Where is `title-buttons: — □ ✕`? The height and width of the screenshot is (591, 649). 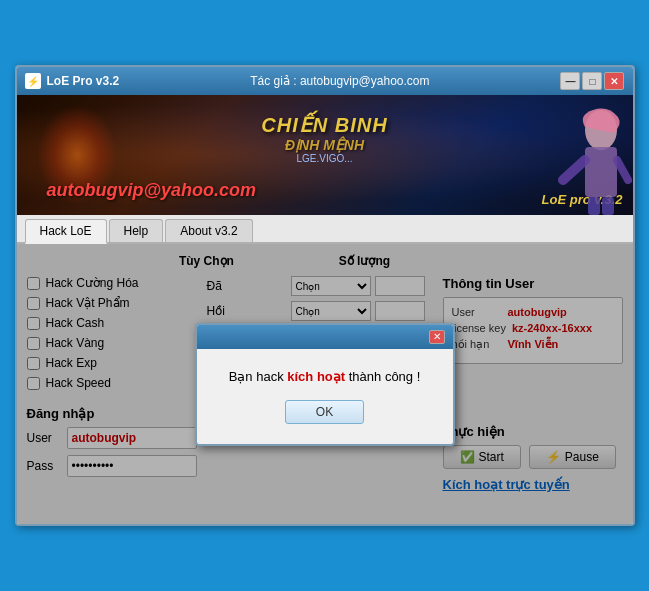
title-buttons: — □ ✕ is located at coordinates (592, 81).